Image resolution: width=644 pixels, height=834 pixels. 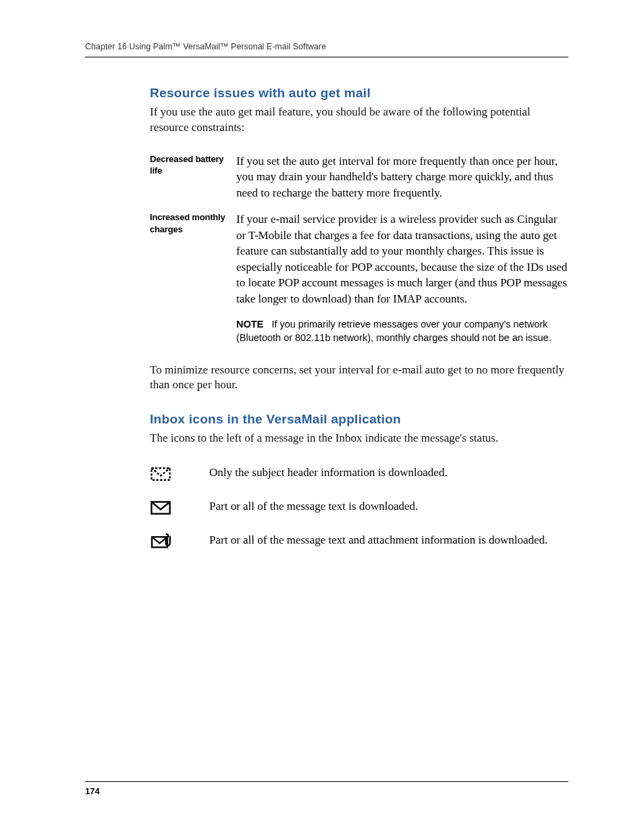 I want to click on intro-paragraph: If you use the auto get mail feature, yo…, so click(x=359, y=120).